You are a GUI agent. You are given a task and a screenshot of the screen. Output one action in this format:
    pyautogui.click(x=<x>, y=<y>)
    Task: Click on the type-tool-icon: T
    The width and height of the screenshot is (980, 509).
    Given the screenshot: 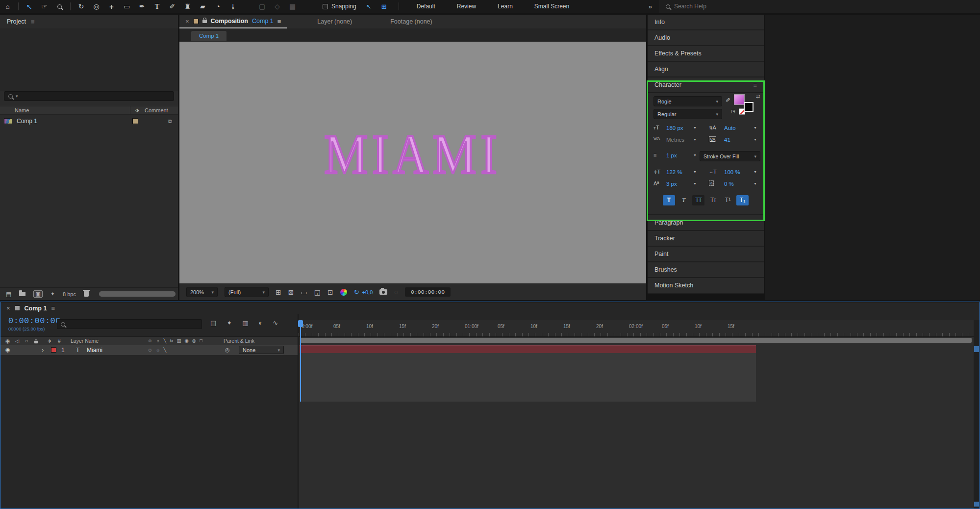 What is the action you would take?
    pyautogui.click(x=157, y=7)
    